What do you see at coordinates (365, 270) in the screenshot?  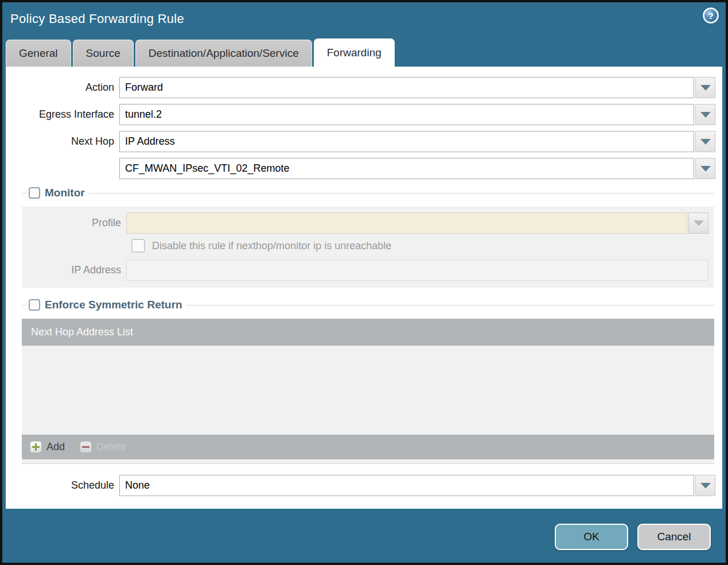 I see `monitor-ip-address-row: IP Address` at bounding box center [365, 270].